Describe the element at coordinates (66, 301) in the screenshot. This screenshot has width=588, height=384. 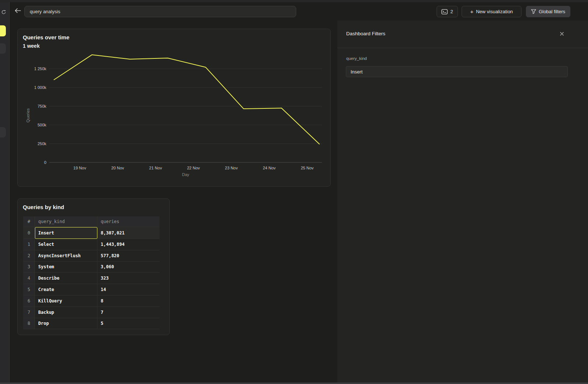
I see `query-kind-cell: KillQuery` at that location.